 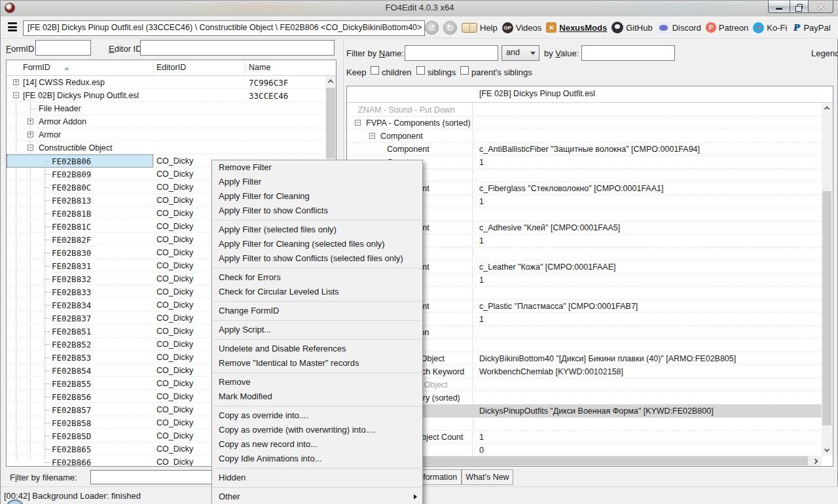 What do you see at coordinates (317, 182) in the screenshot?
I see `menu-item-apply-filter: Apply Filter` at bounding box center [317, 182].